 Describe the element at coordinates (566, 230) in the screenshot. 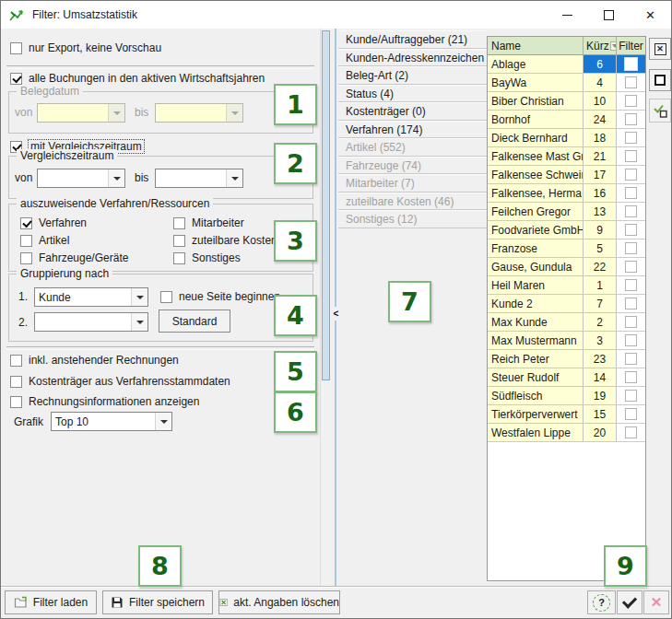

I see `table-row: Foodvariete GmbH 9` at that location.